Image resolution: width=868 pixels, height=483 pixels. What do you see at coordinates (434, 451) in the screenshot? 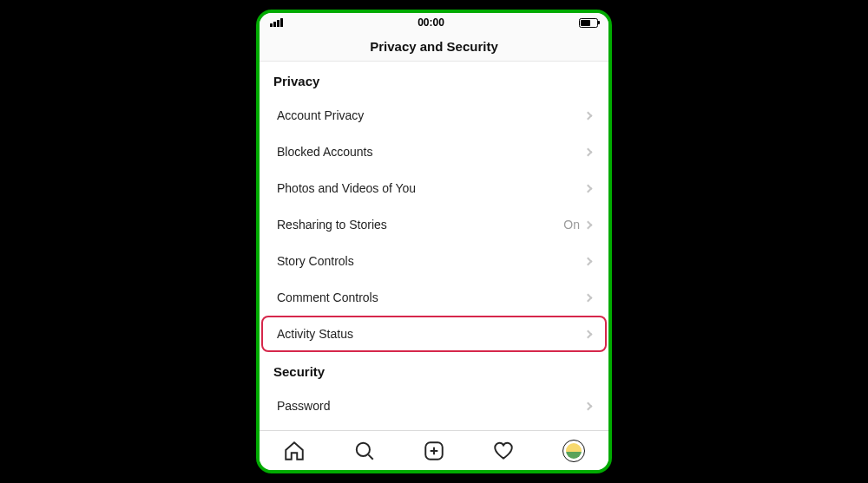
I see `add-post-icon` at bounding box center [434, 451].